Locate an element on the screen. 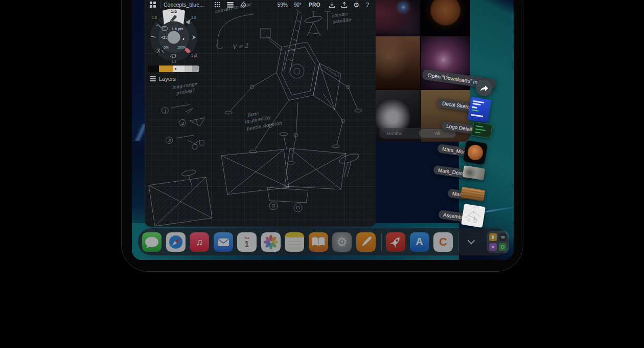  photo-voyager-probe is located at coordinates (398, 116).